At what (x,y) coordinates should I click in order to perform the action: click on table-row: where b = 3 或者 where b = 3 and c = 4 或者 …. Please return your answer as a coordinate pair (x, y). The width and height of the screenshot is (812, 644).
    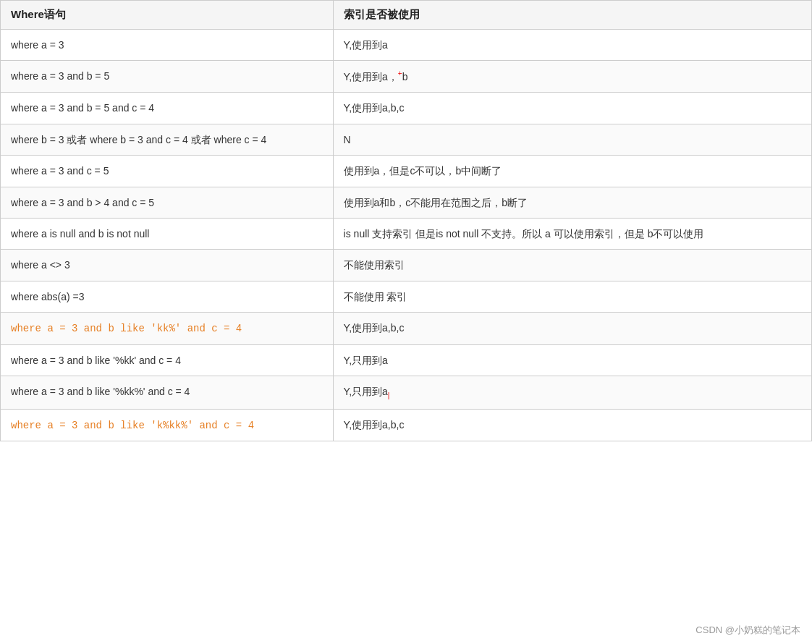
    Looking at the image, I should click on (407, 139).